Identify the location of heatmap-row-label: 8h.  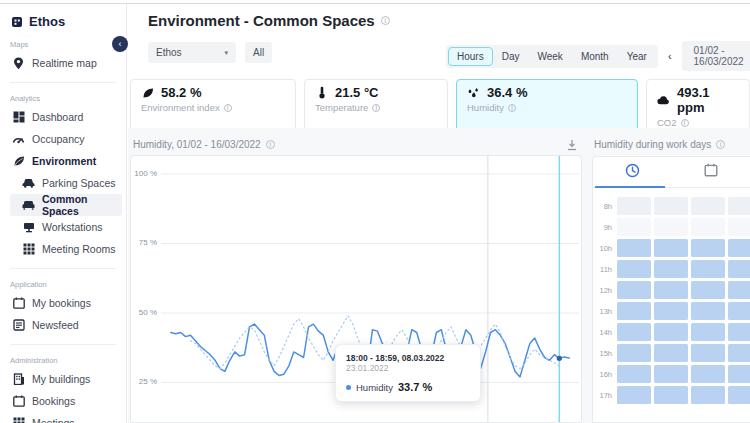
(605, 206).